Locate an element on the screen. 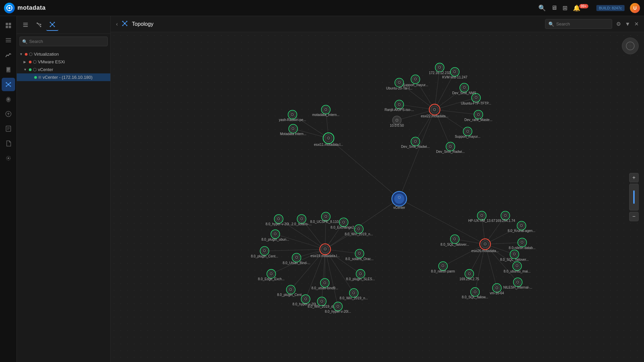 The width and height of the screenshot is (644, 362). sidebar-item-monitoring is located at coordinates (8, 40).